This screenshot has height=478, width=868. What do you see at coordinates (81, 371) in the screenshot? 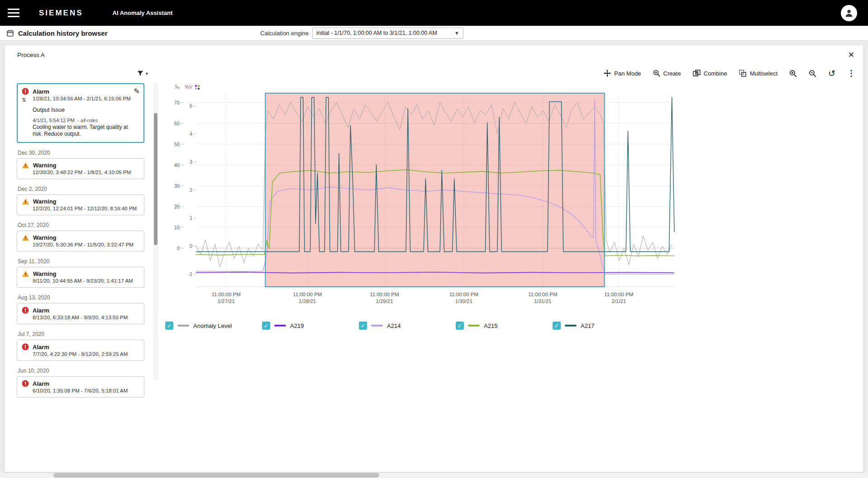
I see `date-header: Jun 10, 2020` at bounding box center [81, 371].